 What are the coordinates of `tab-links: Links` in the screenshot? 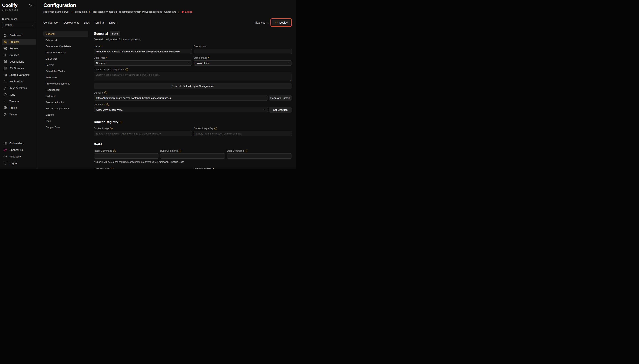 It's located at (114, 22).